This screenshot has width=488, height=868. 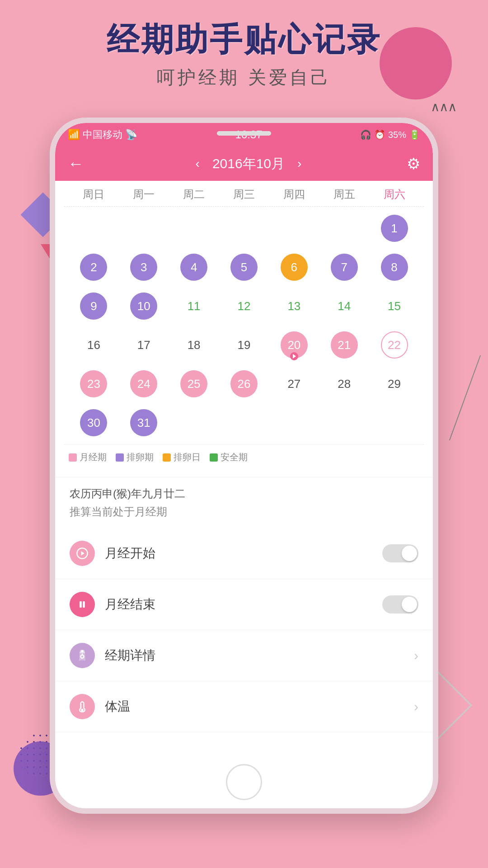 What do you see at coordinates (394, 267) in the screenshot?
I see `cal-cell-8: 8` at bounding box center [394, 267].